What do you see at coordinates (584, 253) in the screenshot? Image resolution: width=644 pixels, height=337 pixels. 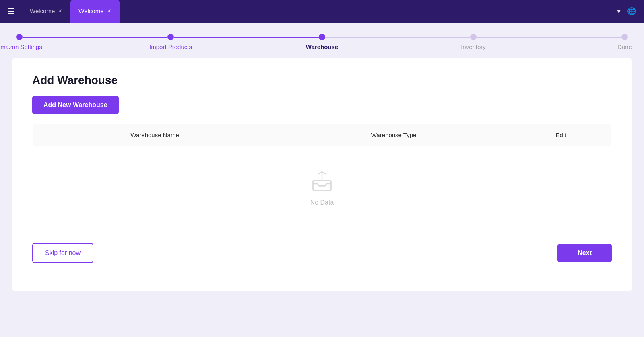 I see `next-button: Next` at bounding box center [584, 253].